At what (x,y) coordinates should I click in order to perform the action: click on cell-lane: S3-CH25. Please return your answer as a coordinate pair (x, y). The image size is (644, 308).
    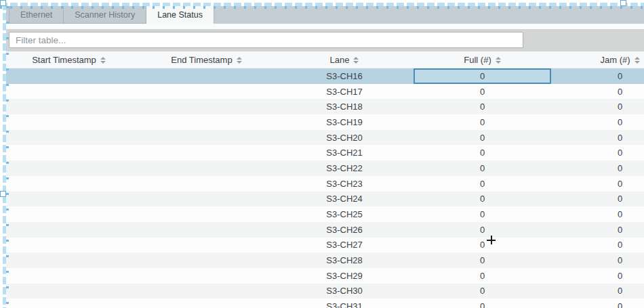
    Looking at the image, I should click on (344, 214).